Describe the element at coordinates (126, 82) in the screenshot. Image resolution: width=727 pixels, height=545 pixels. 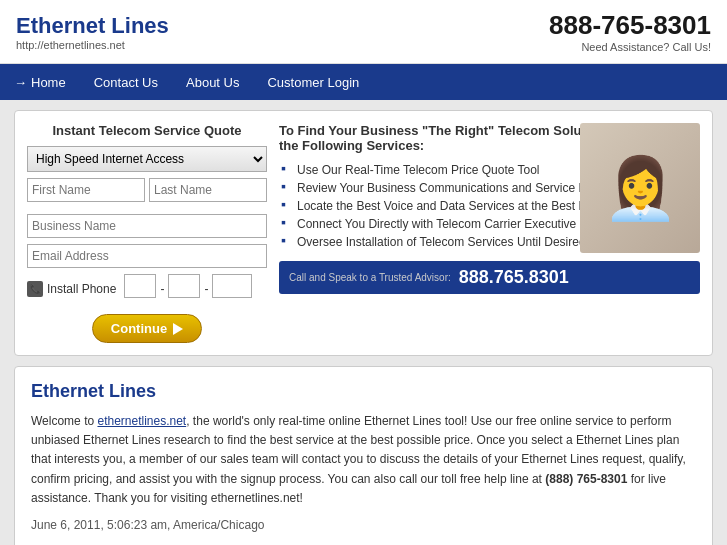
I see `nav-contact: Contact Us` at that location.